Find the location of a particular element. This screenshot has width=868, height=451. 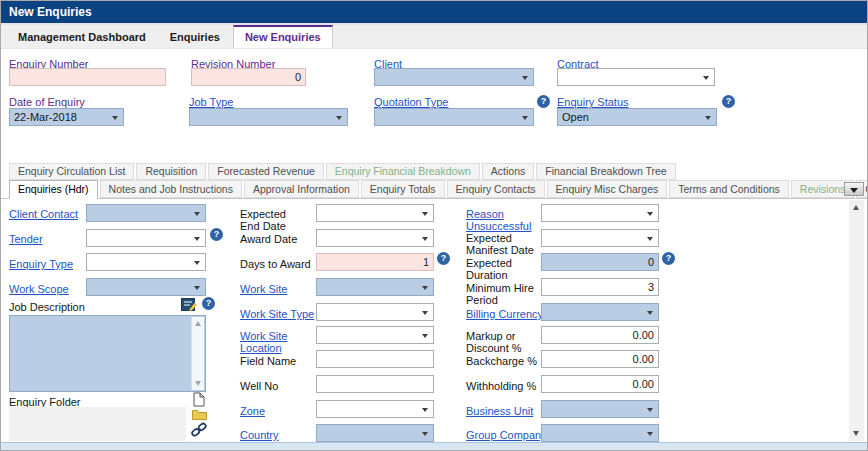

well-no-input is located at coordinates (375, 384).